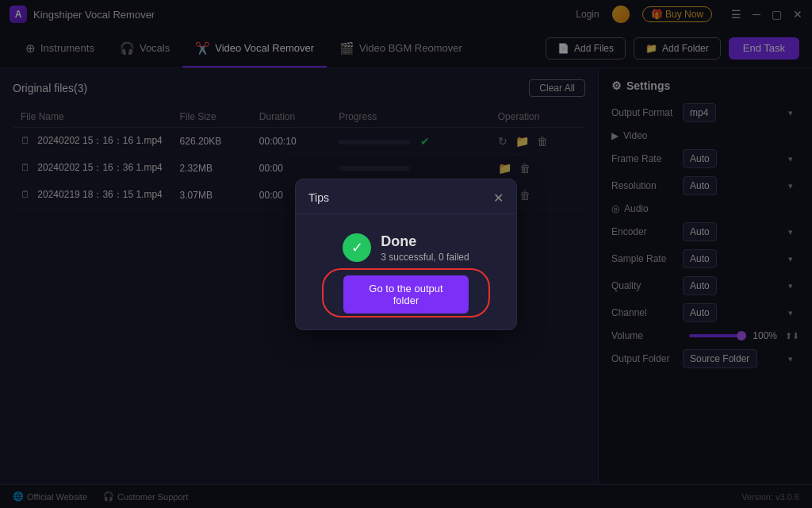  Describe the element at coordinates (406, 197) in the screenshot. I see `modal-header: Tips ✕` at that location.